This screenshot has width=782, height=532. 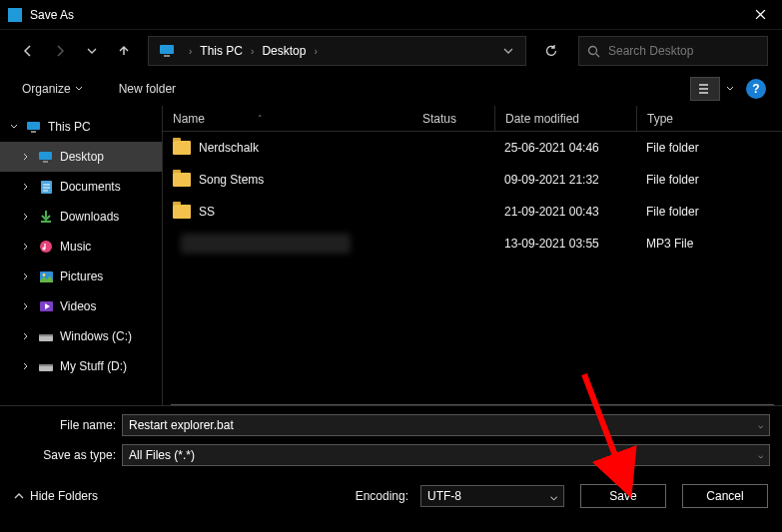 What do you see at coordinates (81, 276) in the screenshot?
I see `sidebar-item-pictures: Pictures` at bounding box center [81, 276].